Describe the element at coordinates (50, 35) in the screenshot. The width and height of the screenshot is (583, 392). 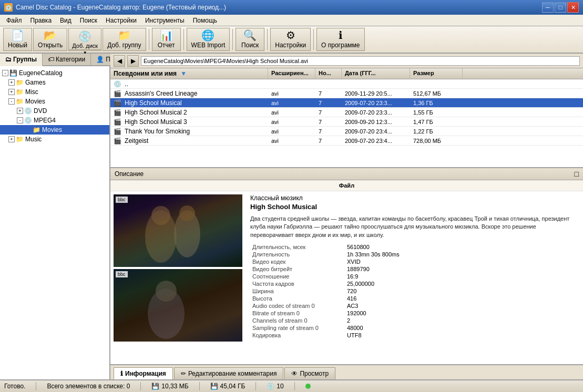
I see `open-icon: 📂` at that location.